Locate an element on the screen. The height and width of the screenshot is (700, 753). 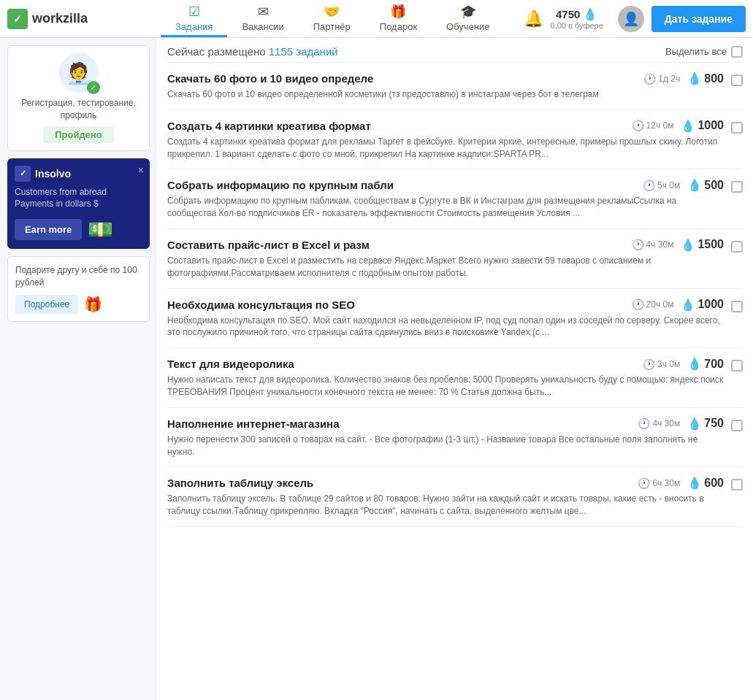
insolvo-title: Insolvo is located at coordinates (53, 174).